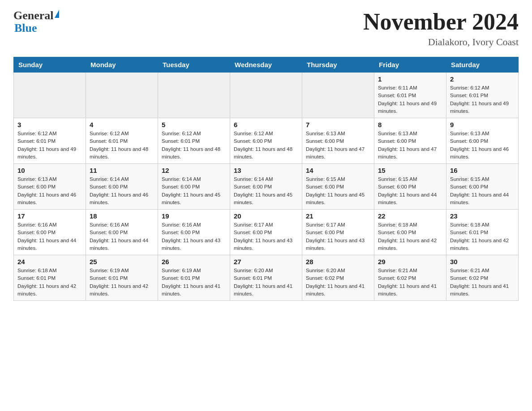  I want to click on day-number: 16, so click(482, 170).